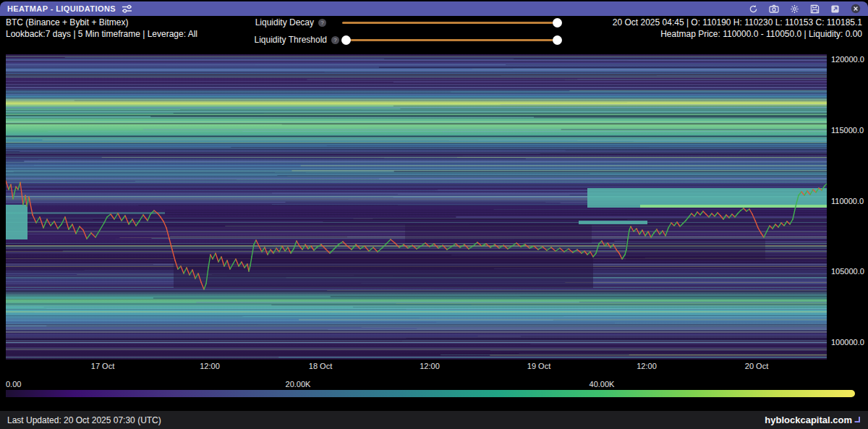 The width and height of the screenshot is (868, 429). What do you see at coordinates (127, 9) in the screenshot?
I see `filter-icon` at bounding box center [127, 9].